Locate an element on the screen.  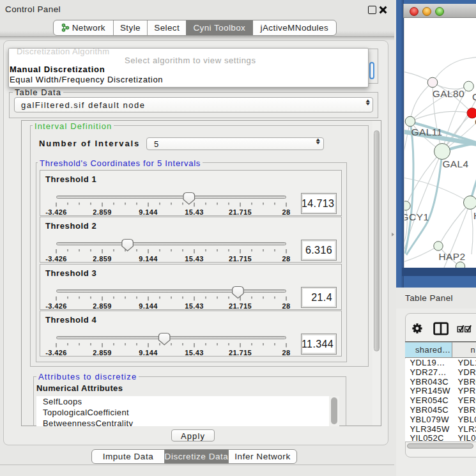
svg-text: GA is located at coordinates (474, 97).